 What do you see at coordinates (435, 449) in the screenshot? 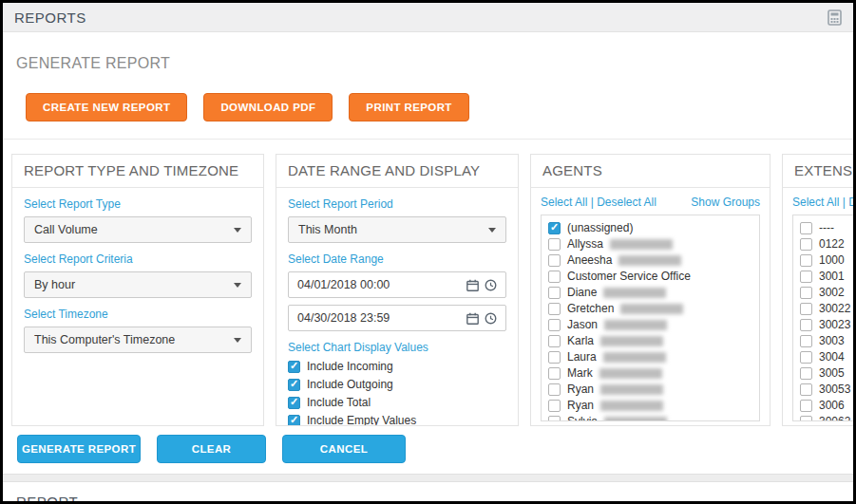
I see `form-actions: GENERATE REPORT CLEAR CANCEL` at bounding box center [435, 449].